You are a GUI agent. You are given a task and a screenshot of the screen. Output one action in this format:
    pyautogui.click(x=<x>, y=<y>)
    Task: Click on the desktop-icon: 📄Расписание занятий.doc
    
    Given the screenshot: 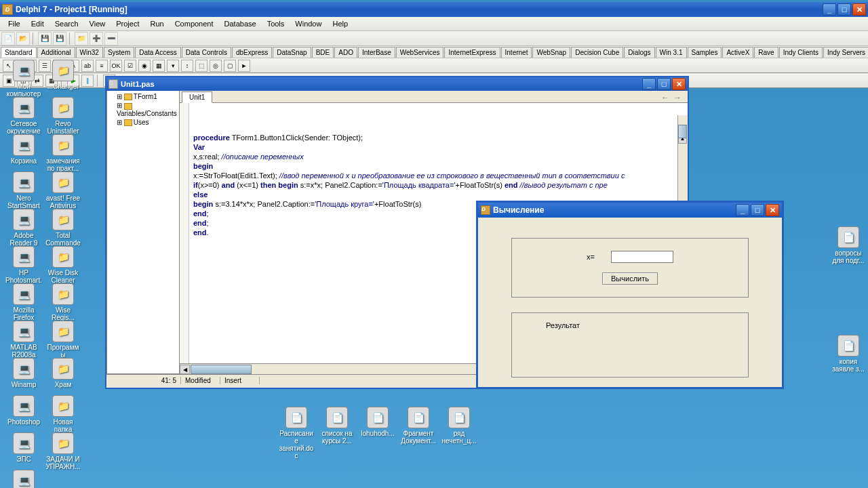 What is the action you would take?
    pyautogui.click(x=296, y=433)
    